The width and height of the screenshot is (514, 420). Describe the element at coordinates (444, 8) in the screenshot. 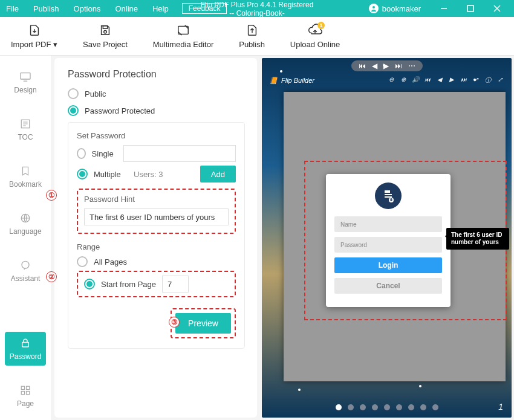

I see `minimize-button` at that location.